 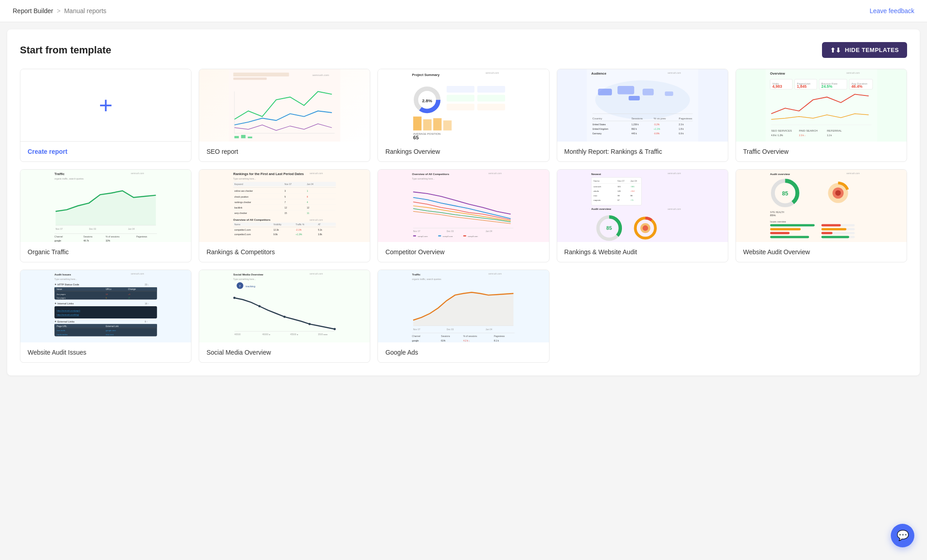 I want to click on svg-text: Dec 03, so click(x=450, y=232).